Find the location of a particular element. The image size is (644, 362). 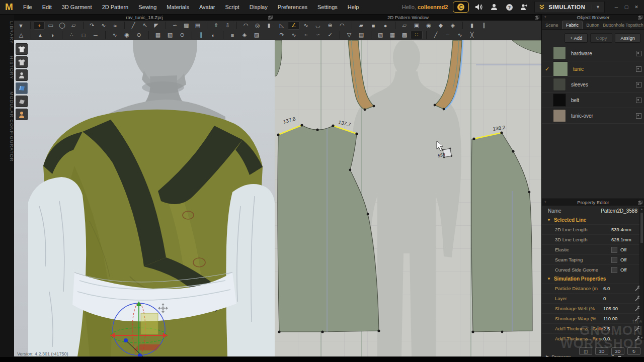

fabric-list-item: ✓ hardware is located at coordinates (593, 53).